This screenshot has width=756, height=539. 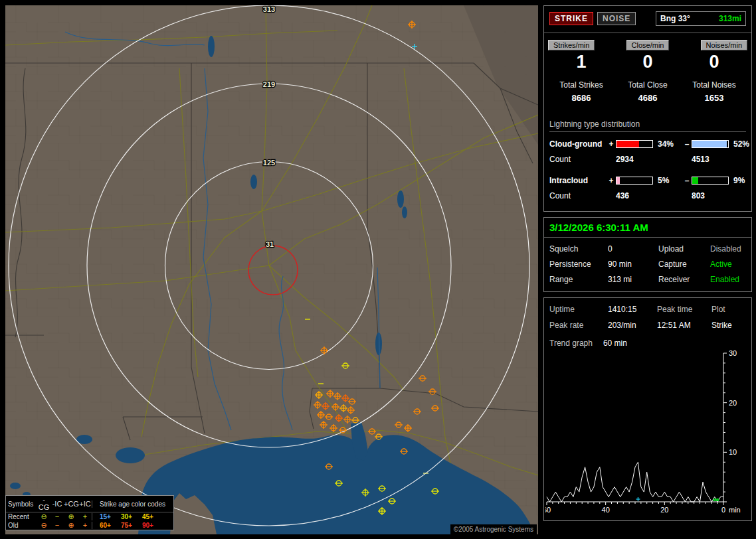 What do you see at coordinates (153, 526) in the screenshot?
I see `age-90: 90+` at bounding box center [153, 526].